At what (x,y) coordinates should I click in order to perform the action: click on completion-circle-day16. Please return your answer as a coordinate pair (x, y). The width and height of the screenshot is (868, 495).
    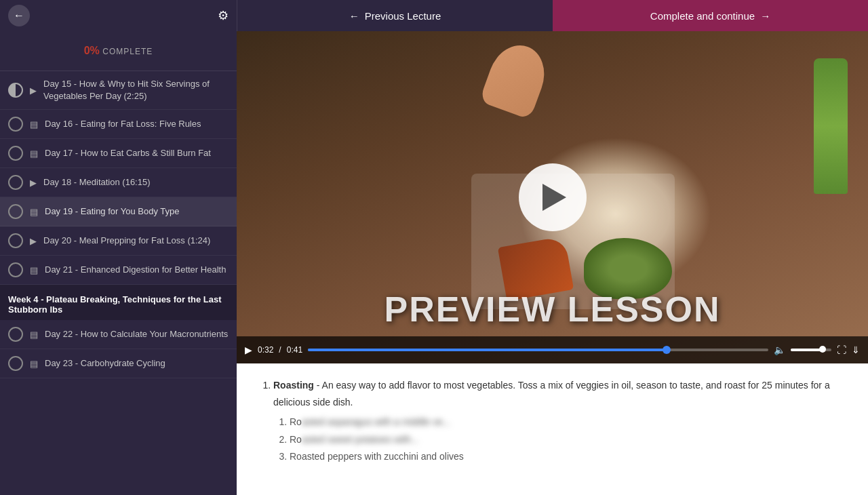
    Looking at the image, I should click on (16, 124).